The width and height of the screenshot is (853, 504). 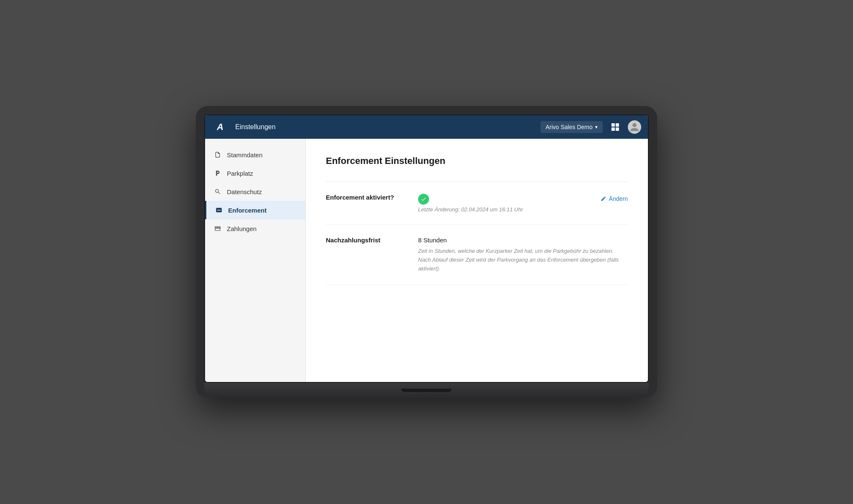 What do you see at coordinates (247, 210) in the screenshot?
I see `sidebar-item-enforcement-label: Enforcement` at bounding box center [247, 210].